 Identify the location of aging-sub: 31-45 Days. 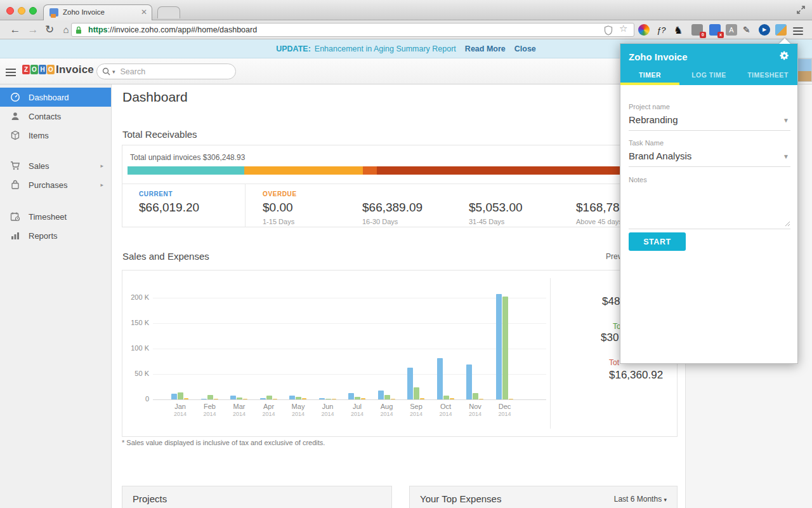
(496, 222).